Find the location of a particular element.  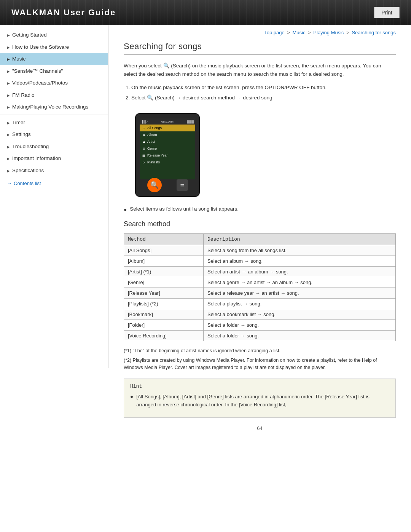

table-cell-method: [Release Year] is located at coordinates (164, 293).